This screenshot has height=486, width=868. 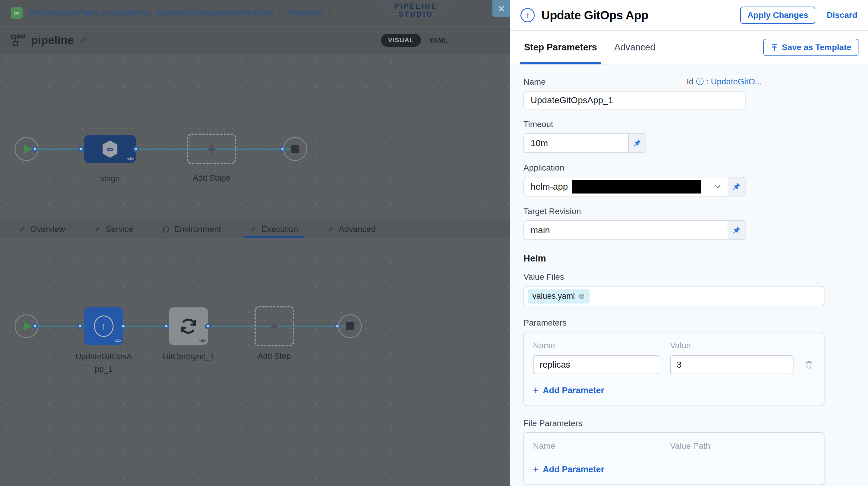 I want to click on edit-pencil-icon: ✎, so click(x=84, y=40).